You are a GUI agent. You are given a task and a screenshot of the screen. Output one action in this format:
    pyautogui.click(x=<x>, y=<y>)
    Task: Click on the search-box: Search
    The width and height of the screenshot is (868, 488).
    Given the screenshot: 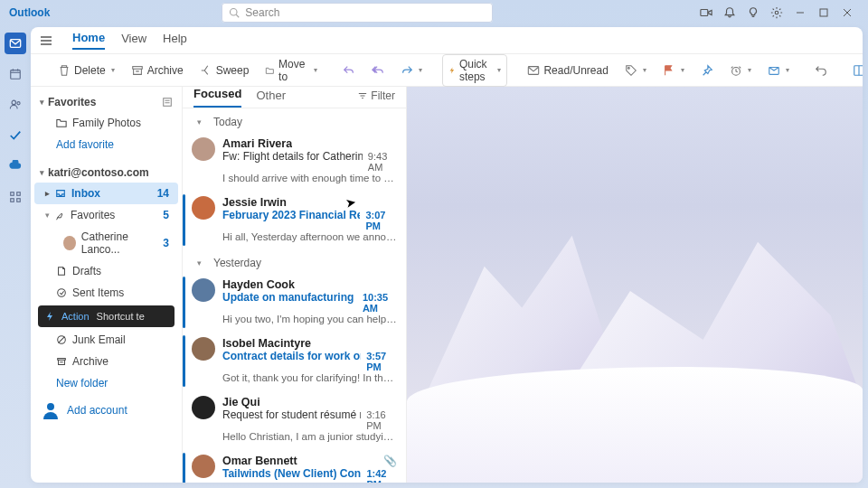 What is the action you would take?
    pyautogui.click(x=357, y=13)
    